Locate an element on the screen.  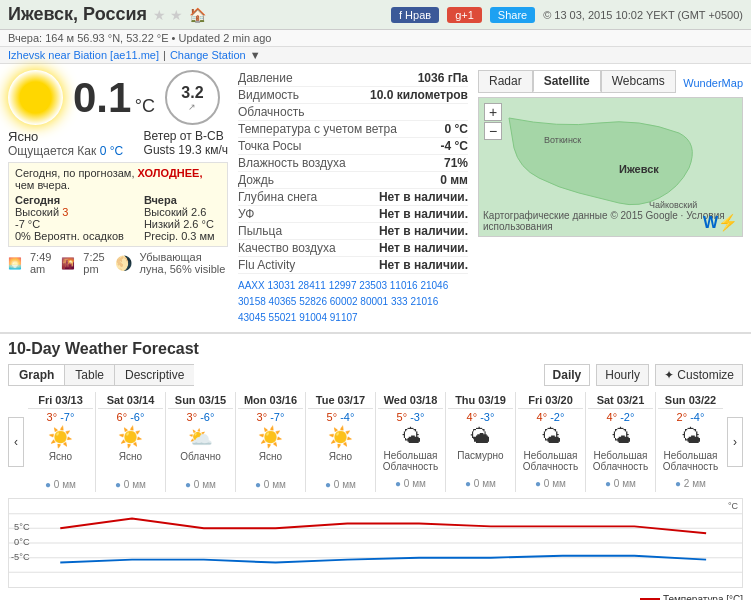
map-wunder-logo: W⚡ is located at coordinates (720, 222).